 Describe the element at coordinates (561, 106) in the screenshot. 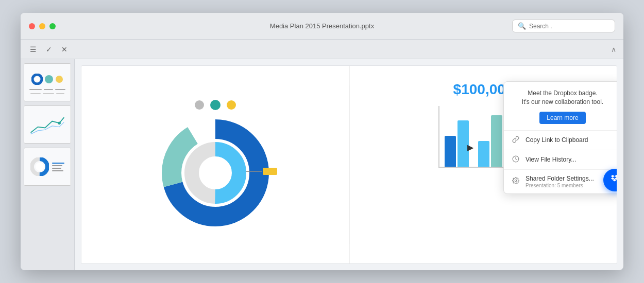

I see `dropbox-promo: Meet the Dropbox badge. It's our new col…` at that location.